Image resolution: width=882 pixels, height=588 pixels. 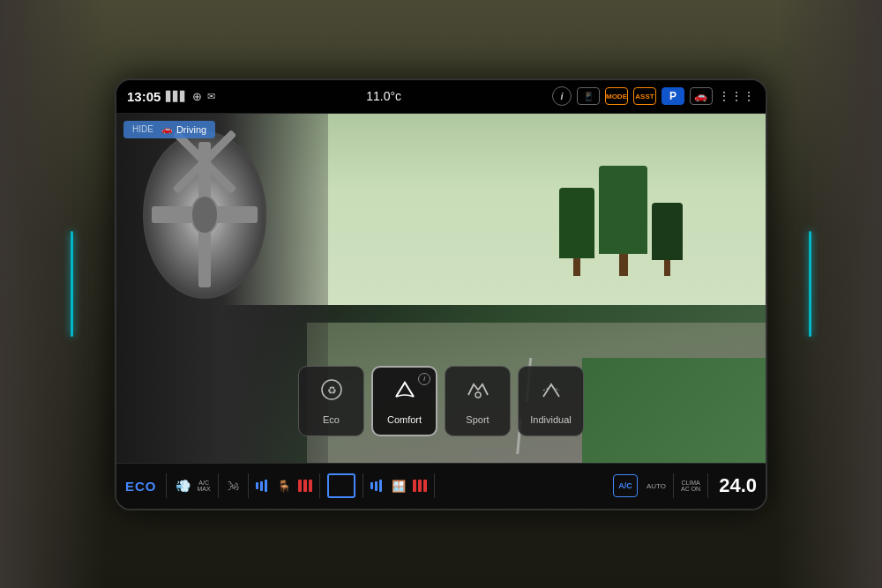 What do you see at coordinates (736, 96) in the screenshot?
I see `grid-icon: ⋮⋮⋮` at bounding box center [736, 96].